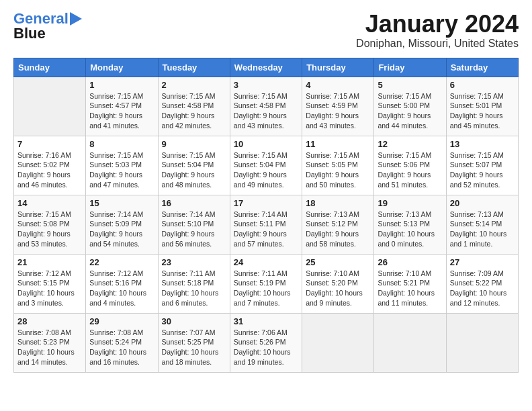 The height and width of the screenshot is (411, 532). What do you see at coordinates (266, 230) in the screenshot?
I see `day-info: Sunrise: 7:14 AM Sunset: 5:11 PM Dayligh…` at bounding box center [266, 230].